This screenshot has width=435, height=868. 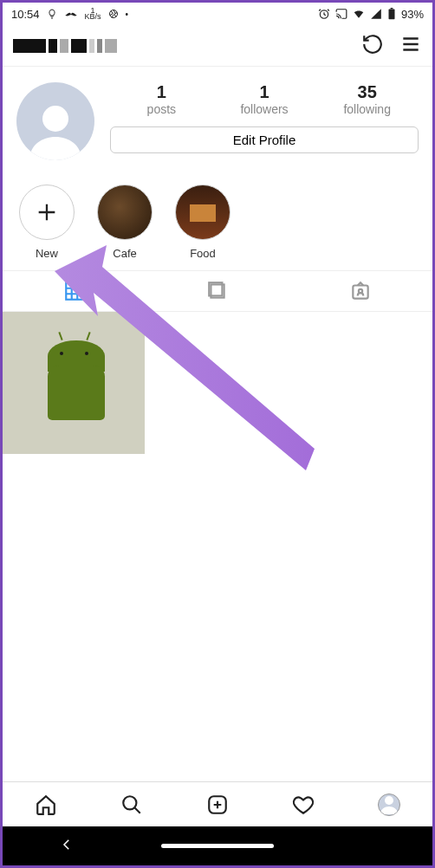 What do you see at coordinates (218, 291) in the screenshot?
I see `profile-tabs` at bounding box center [218, 291].